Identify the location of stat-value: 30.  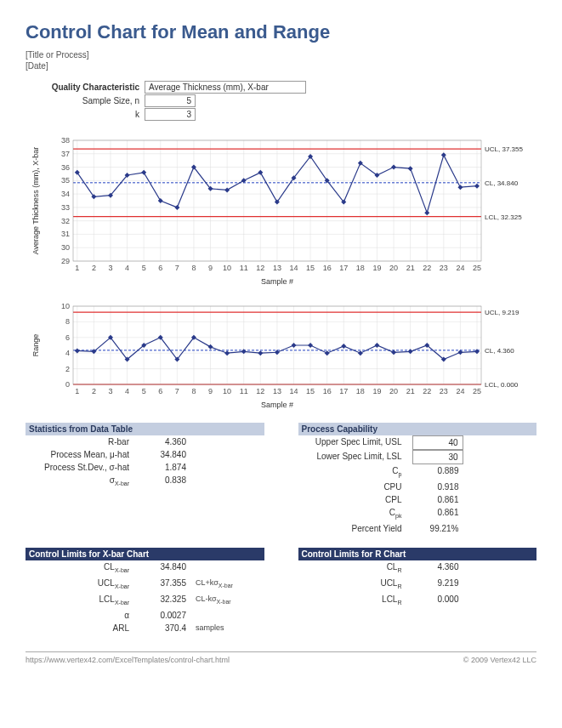
(438, 458).